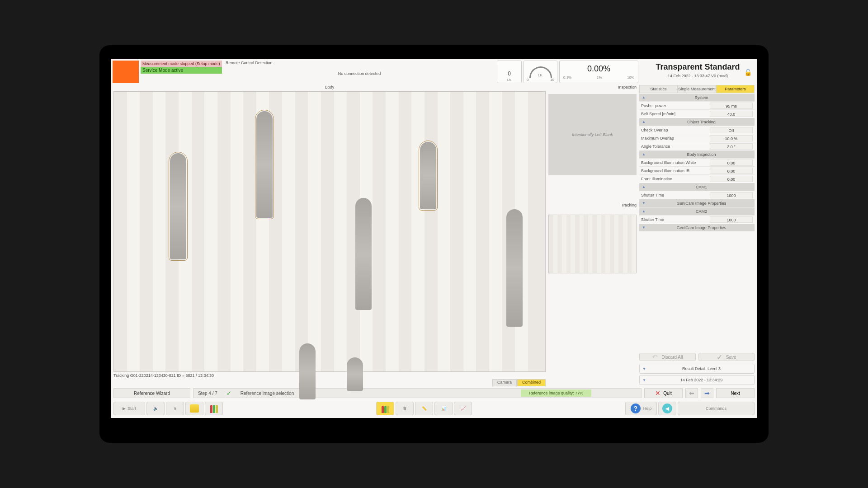 This screenshot has width=868, height=488. Describe the element at coordinates (126, 72) in the screenshot. I see `status-indicator-square` at that location.